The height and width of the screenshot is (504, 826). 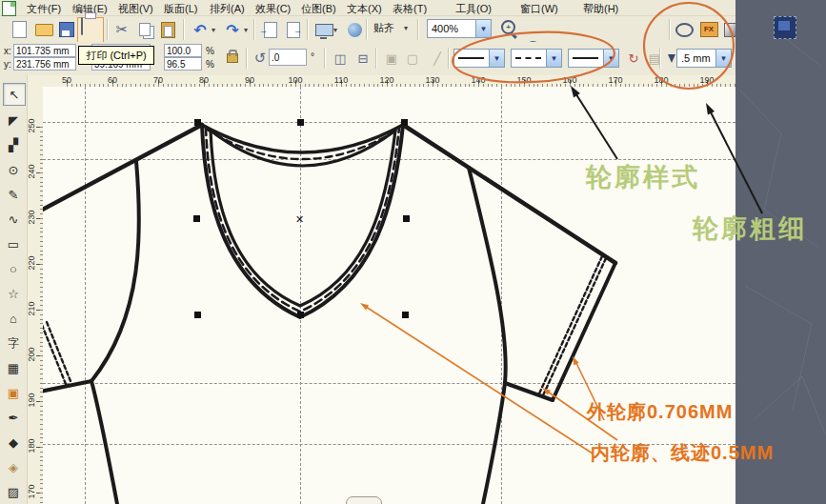 What do you see at coordinates (301, 314) in the screenshot?
I see `selection-handle-bottom-center` at bounding box center [301, 314].